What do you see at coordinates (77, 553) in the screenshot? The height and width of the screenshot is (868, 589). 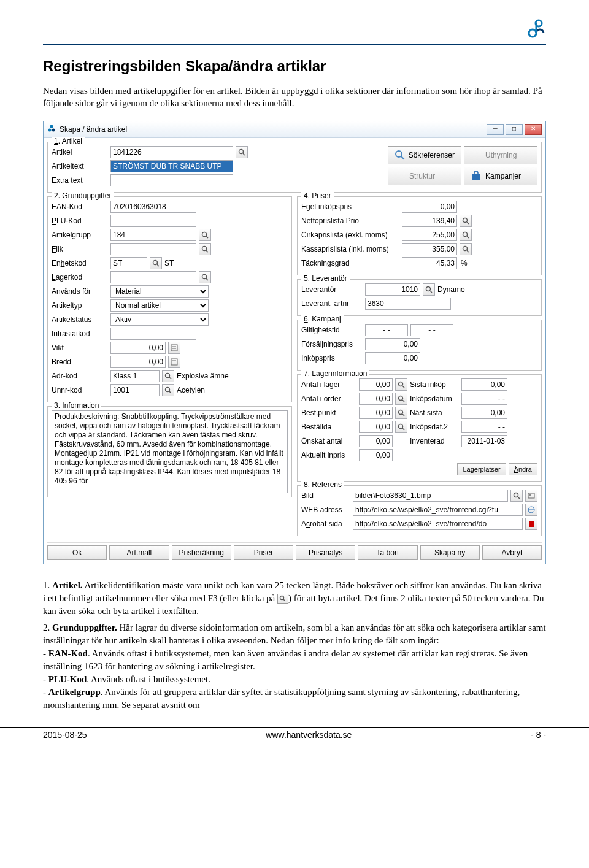 I see `ok-button: Ok` at bounding box center [77, 553].